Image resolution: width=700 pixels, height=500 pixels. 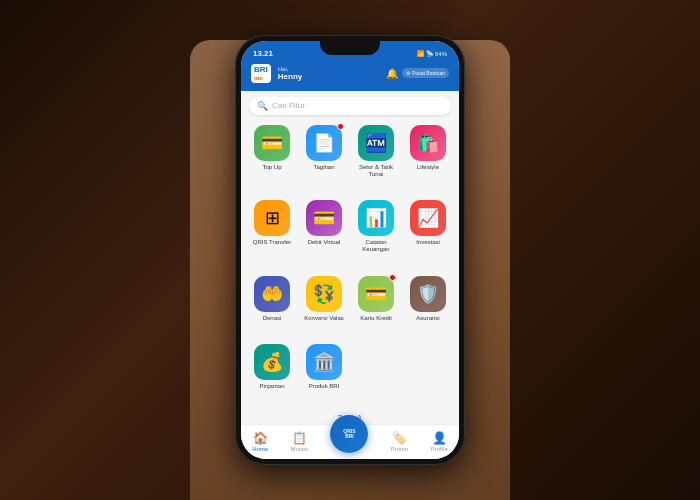 I want to click on menu-icon-investasi: 📈, so click(x=428, y=218).